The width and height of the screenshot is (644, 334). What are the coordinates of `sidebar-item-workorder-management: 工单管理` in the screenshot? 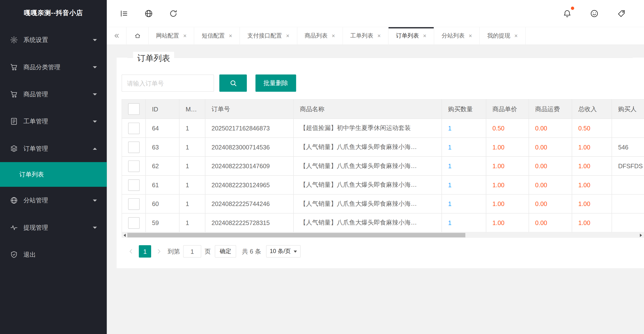 It's located at (54, 121).